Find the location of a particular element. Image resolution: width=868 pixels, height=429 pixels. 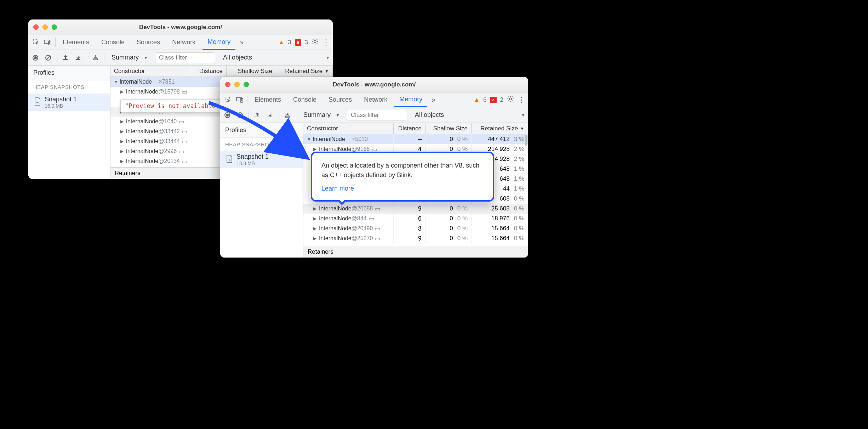

table-header: Constructor Distance Shallow Size Retain… is located at coordinates (416, 129).